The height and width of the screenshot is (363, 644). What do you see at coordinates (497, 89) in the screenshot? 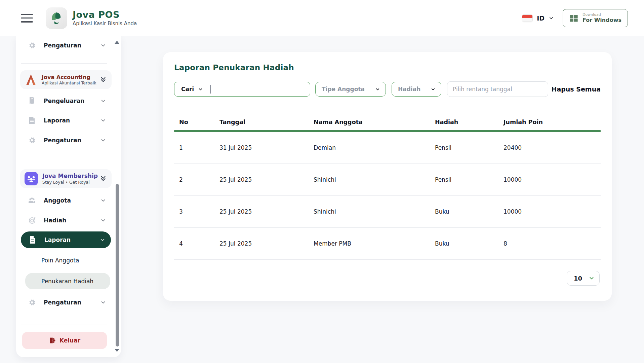
I see `date-range-picker` at bounding box center [497, 89].